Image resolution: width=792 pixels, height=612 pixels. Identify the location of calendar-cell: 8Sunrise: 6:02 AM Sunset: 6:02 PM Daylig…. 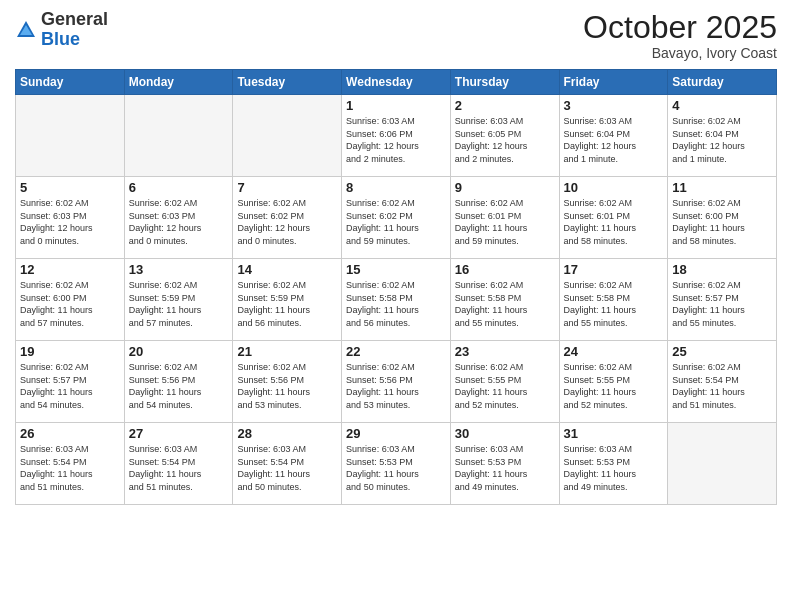
(396, 218).